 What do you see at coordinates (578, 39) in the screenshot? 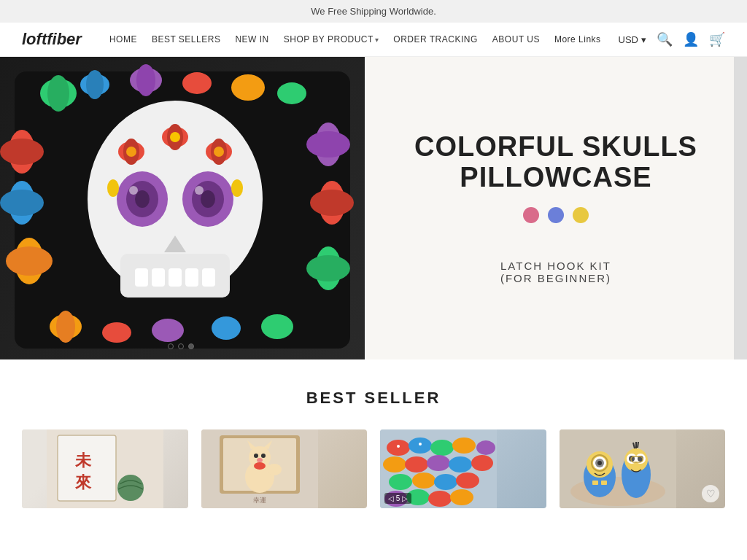
I see `nav-more-links: More Links` at bounding box center [578, 39].